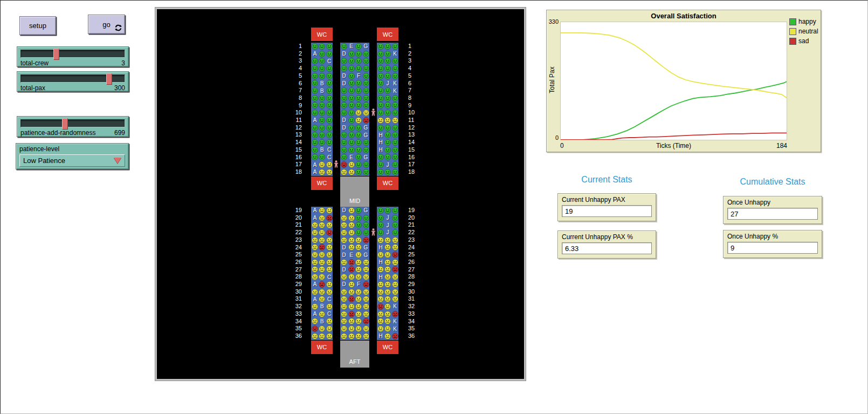 This screenshot has width=868, height=414. What do you see at coordinates (773, 244) in the screenshot?
I see `once-unhappy-pct-monitor: Once Unhappy % 9` at bounding box center [773, 244].